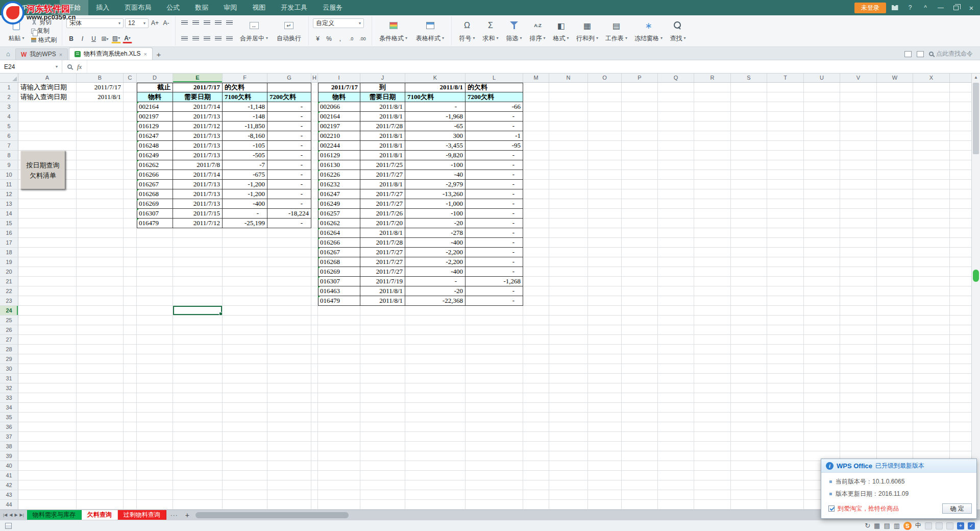 The width and height of the screenshot is (980, 531). I want to click on cell-G2: 7200欠料, so click(289, 97).